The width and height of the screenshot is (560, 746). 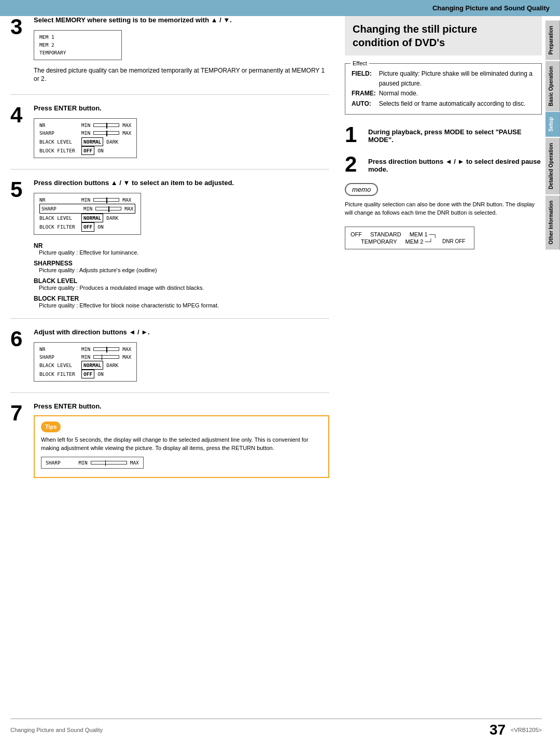 What do you see at coordinates (59, 374) in the screenshot?
I see `s6-bf-label: BLOCK FILTER` at bounding box center [59, 374].